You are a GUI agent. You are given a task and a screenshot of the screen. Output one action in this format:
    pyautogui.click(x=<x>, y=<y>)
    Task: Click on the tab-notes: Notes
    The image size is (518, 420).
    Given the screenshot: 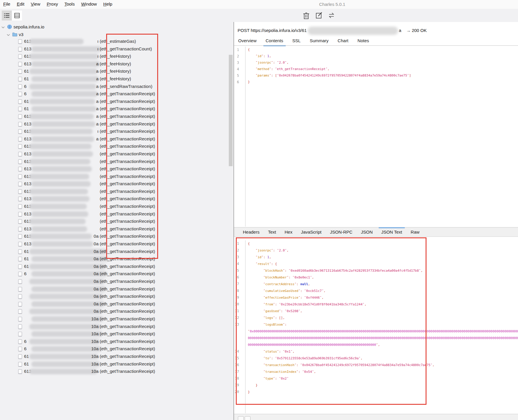 What is the action you would take?
    pyautogui.click(x=363, y=40)
    